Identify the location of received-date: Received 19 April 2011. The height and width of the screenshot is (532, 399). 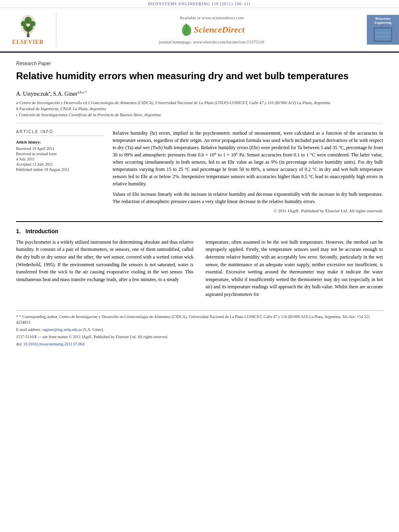
(60, 149).